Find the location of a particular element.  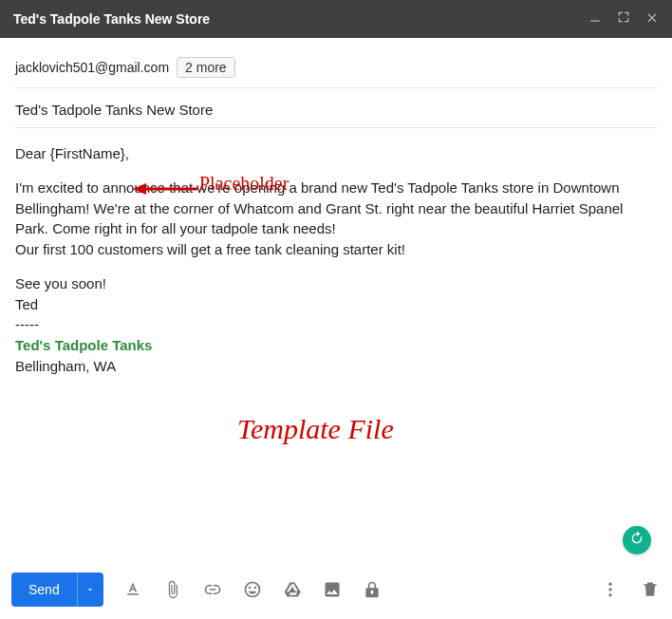

format-icon is located at coordinates (133, 590).